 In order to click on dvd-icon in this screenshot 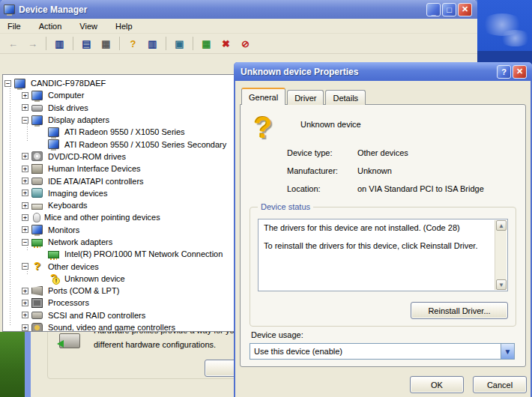, I will do `click(37, 156)`.